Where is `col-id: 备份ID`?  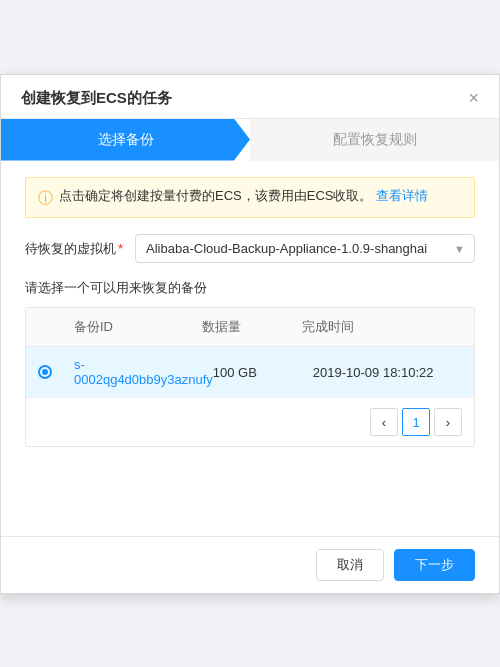
col-id: 备份ID is located at coordinates (138, 327).